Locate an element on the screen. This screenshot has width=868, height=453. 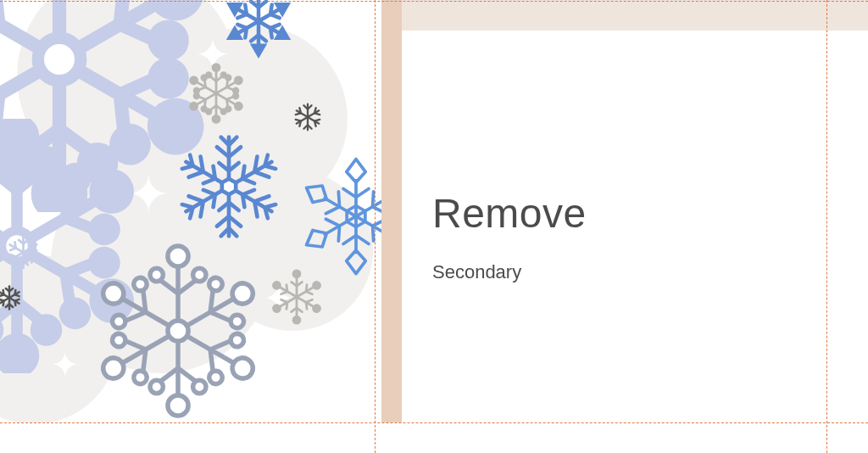
snowflake-steel-outline-icon is located at coordinates (178, 330).